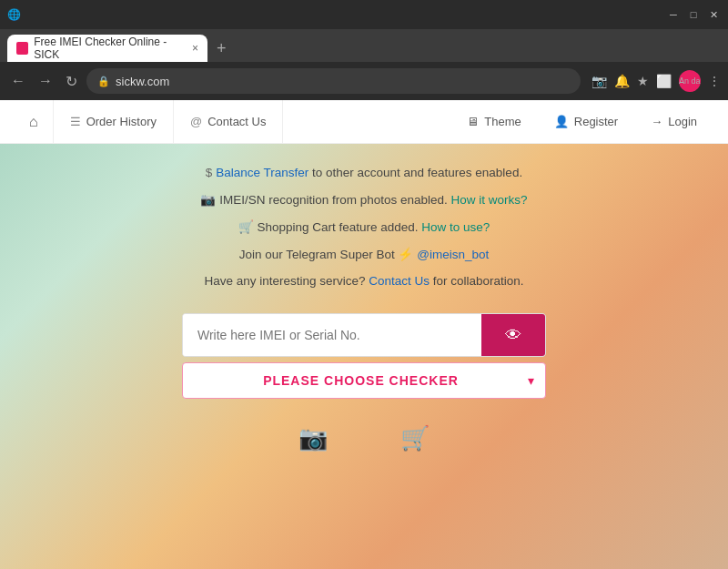 Image resolution: width=728 pixels, height=569 pixels. Describe the element at coordinates (690, 81) in the screenshot. I see `profile-button: Ẩn danh (2)` at that location.